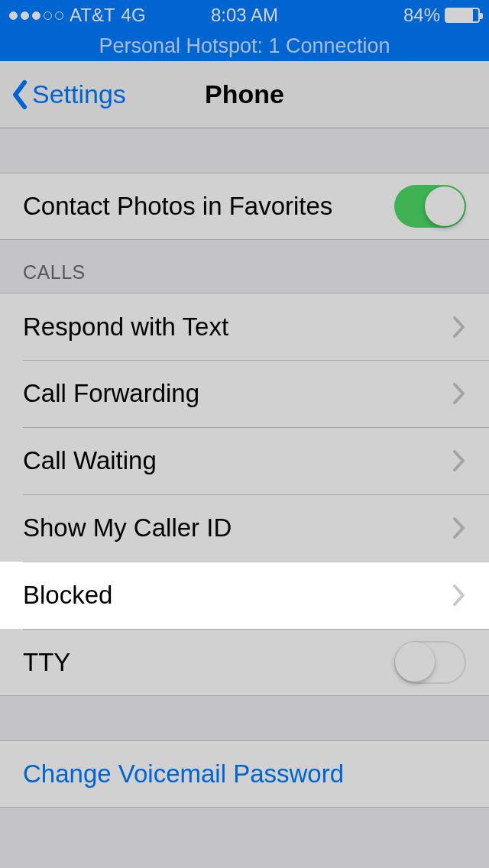 This screenshot has height=868, width=489. Describe the element at coordinates (244, 662) in the screenshot. I see `row-tty: TTY` at that location.